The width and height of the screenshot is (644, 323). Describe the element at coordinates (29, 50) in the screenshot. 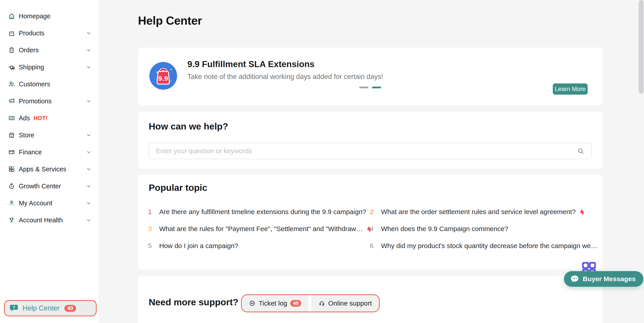

I see `sidebar-item-label: Orders` at that location.